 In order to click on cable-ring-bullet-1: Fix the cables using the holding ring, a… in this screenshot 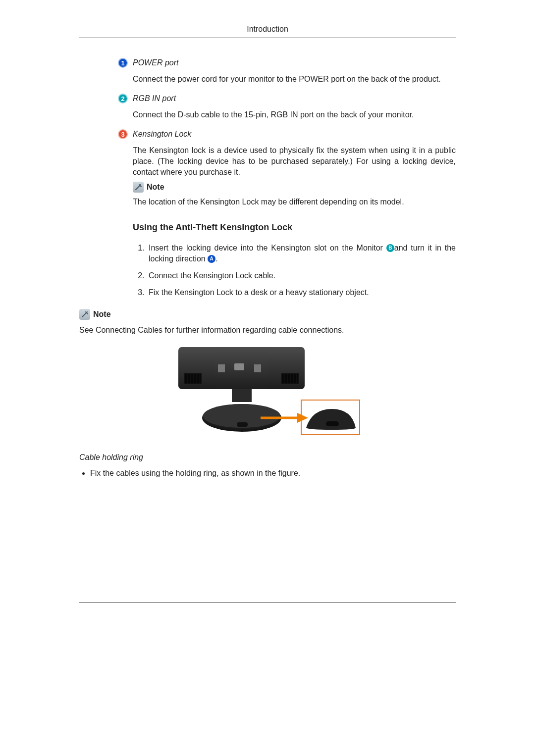, I will do `click(273, 473)`.